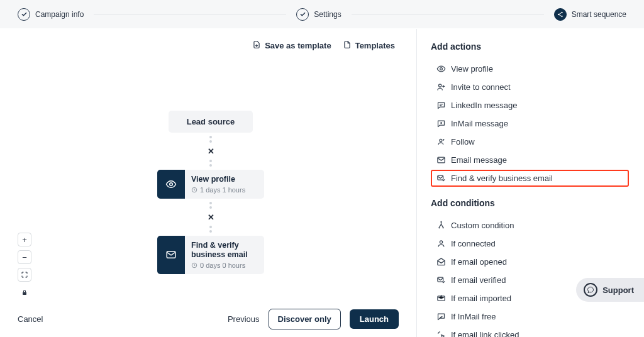  I want to click on action-label: Email message, so click(479, 160).